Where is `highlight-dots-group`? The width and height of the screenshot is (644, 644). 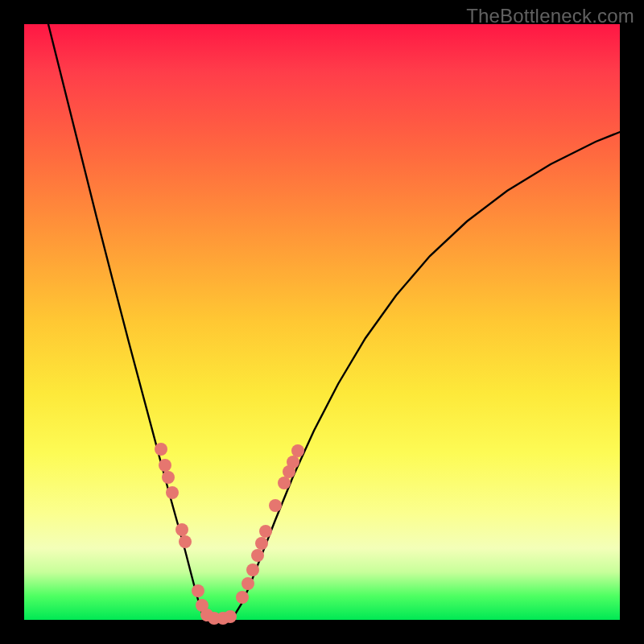 highlight-dots-group is located at coordinates (229, 534).